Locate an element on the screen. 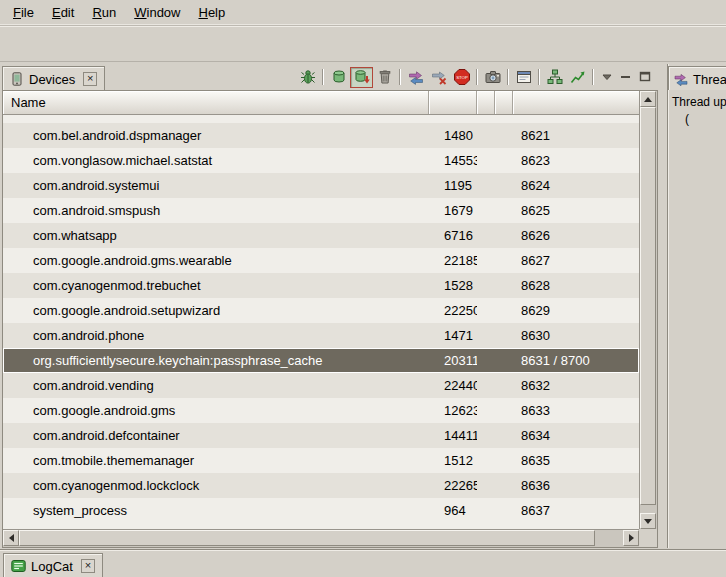 This screenshot has width=726, height=577. process-row: com.android.phone 1471 8630 is located at coordinates (321, 336).